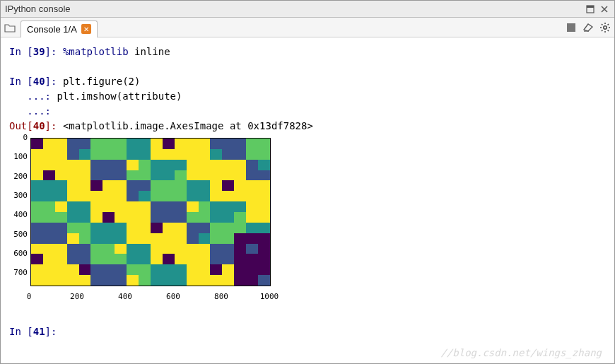 This screenshot has height=364, width=615. I want to click on stop-icon, so click(571, 28).